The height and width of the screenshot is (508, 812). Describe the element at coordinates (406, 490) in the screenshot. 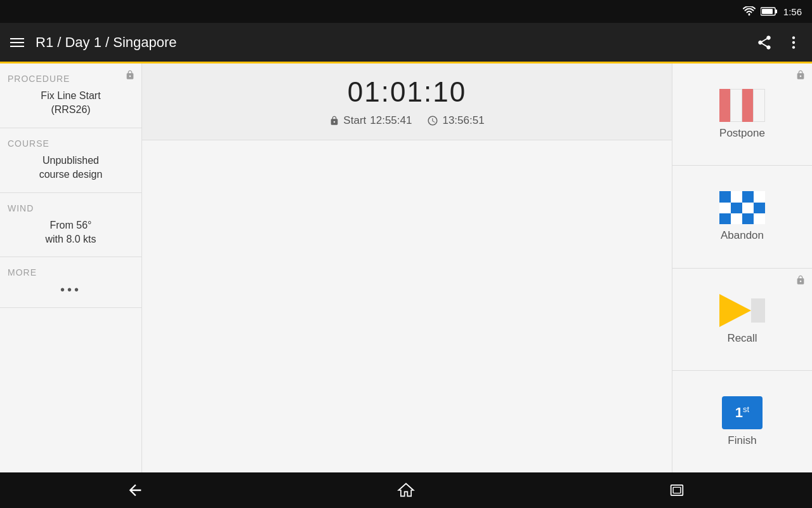

I see `home-button` at that location.